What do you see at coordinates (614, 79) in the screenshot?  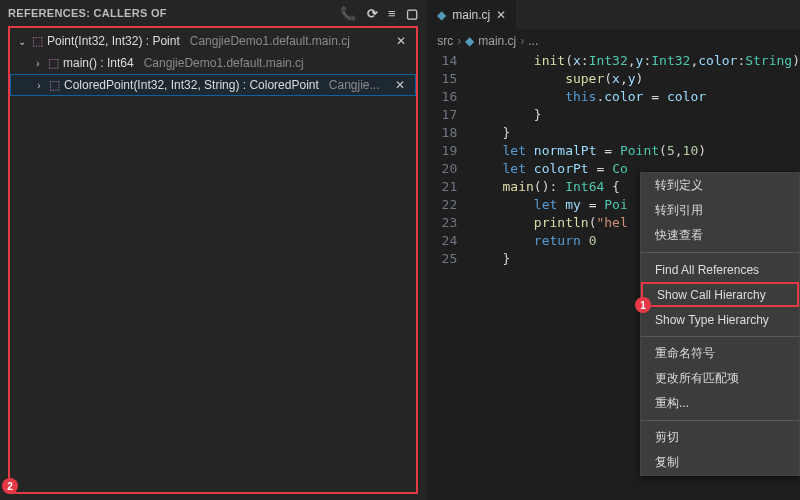 I see `code-line: 15 super(x,y)` at bounding box center [614, 79].